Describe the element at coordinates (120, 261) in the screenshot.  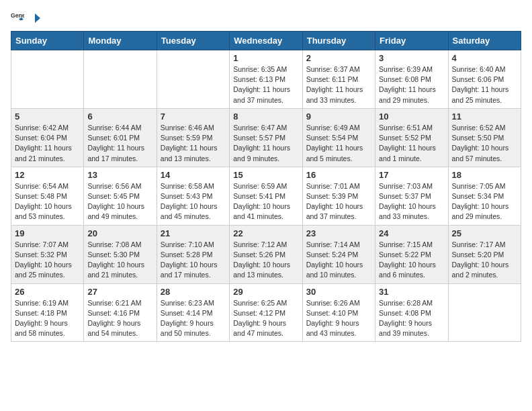
I see `day-info: Sunrise: 7:08 AM Sunset: 5:30 PM Dayligh…` at that location.